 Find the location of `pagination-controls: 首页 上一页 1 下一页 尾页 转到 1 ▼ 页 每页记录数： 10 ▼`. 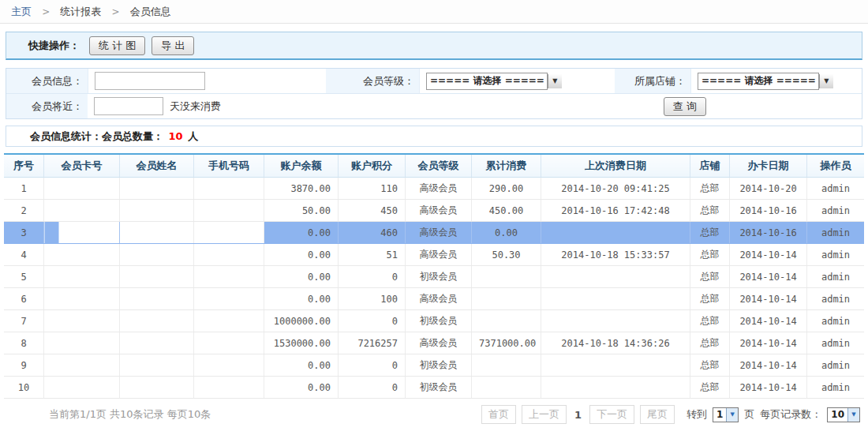

pagination-controls: 首页 上一页 1 下一页 尾页 转到 1 ▼ 页 每页记录数： 10 ▼ is located at coordinates (671, 414).